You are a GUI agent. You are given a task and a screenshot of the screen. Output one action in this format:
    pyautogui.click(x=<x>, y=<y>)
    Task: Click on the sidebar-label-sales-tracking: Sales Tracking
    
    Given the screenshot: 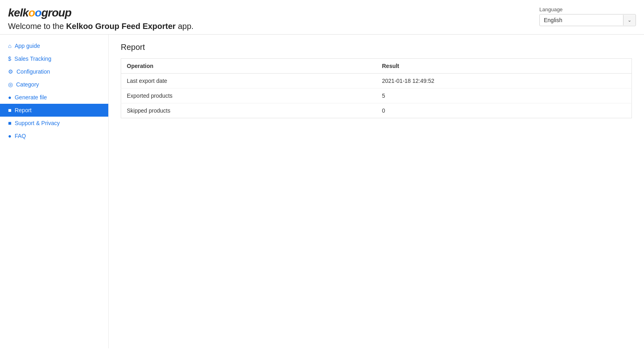 What is the action you would take?
    pyautogui.click(x=33, y=59)
    